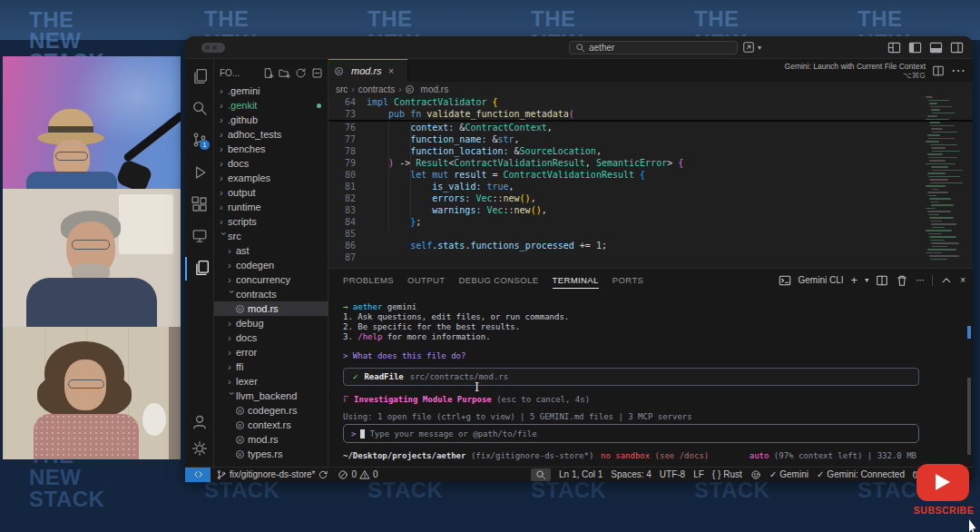 Image resolution: width=980 pixels, height=532 pixels. What do you see at coordinates (271, 222) in the screenshot?
I see `tree-item-scripts: ›scripts` at bounding box center [271, 222].